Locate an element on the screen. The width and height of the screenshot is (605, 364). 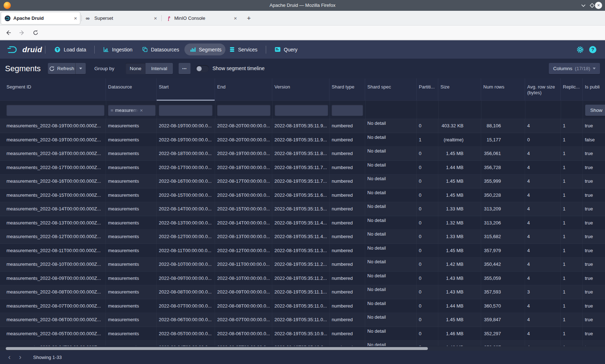
segment-timeline-toggle is located at coordinates (202, 69).